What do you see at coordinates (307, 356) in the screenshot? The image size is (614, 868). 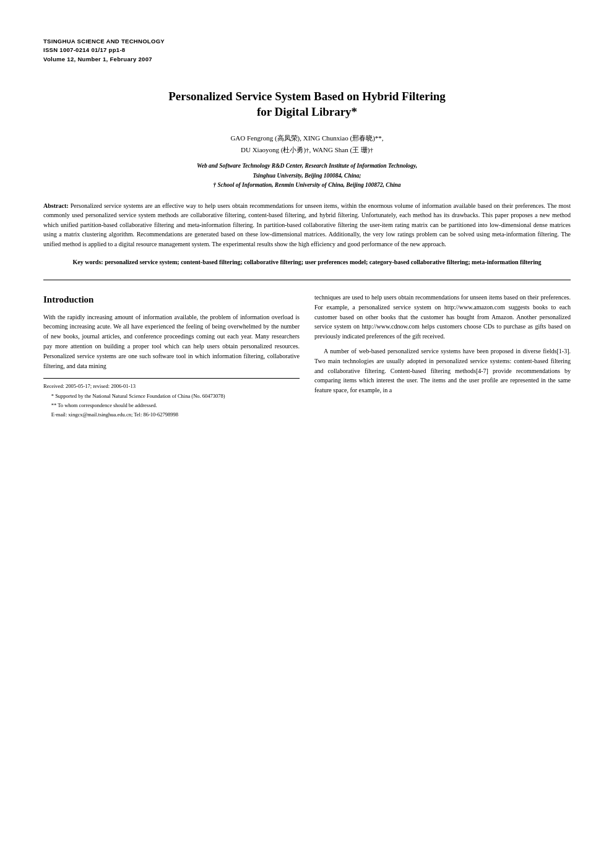 I see `two-column-layout: Introduction With the rapidly increasing…` at bounding box center [307, 356].